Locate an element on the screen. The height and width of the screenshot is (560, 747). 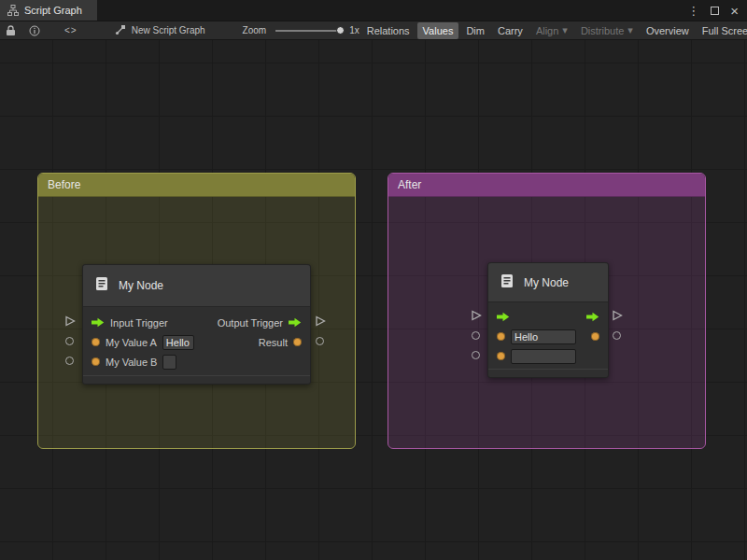
node-body: Input Trigger Output Trigger My Value A … is located at coordinates (196, 342).